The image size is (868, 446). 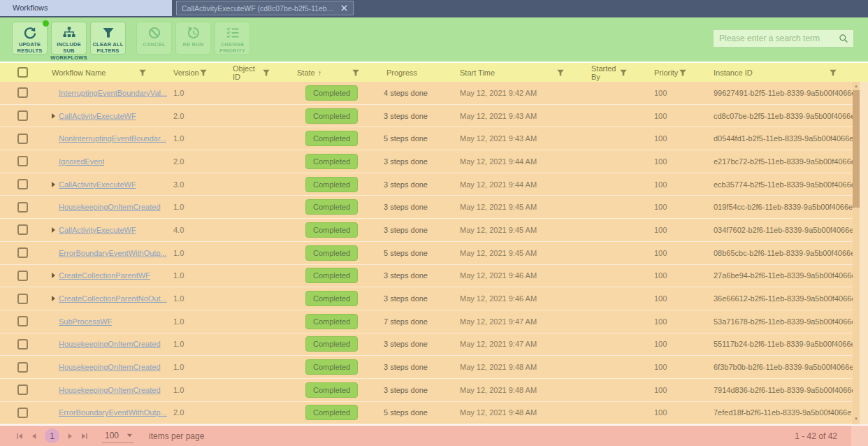 What do you see at coordinates (856, 149) in the screenshot?
I see `scrollbar-thumb` at bounding box center [856, 149].